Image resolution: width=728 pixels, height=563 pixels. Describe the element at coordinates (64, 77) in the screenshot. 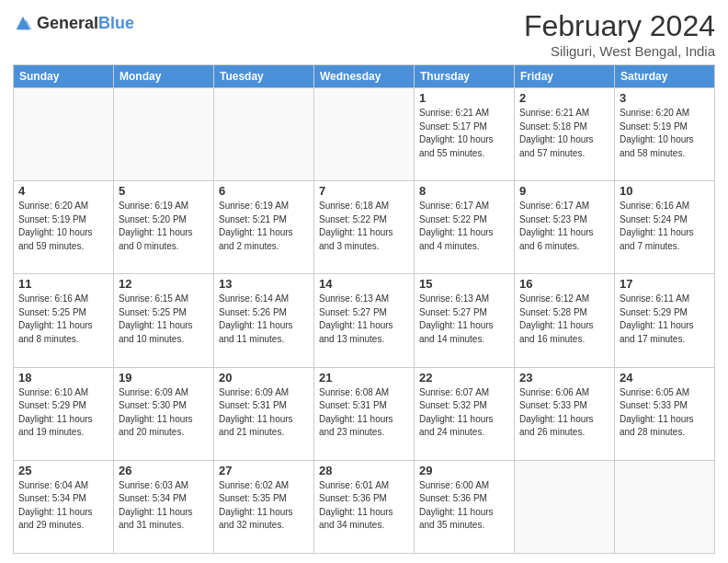

I see `weekday-sunday: Sunday` at that location.